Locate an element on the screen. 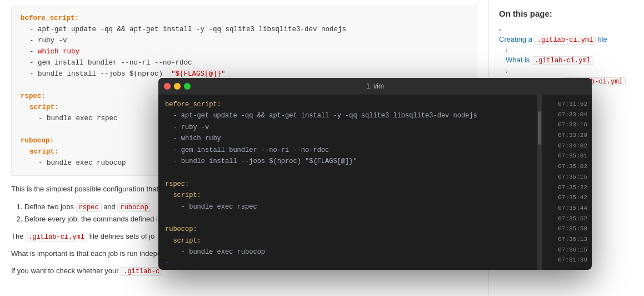 The height and width of the screenshot is (296, 644). rspec-code: rspec is located at coordinates (89, 208).